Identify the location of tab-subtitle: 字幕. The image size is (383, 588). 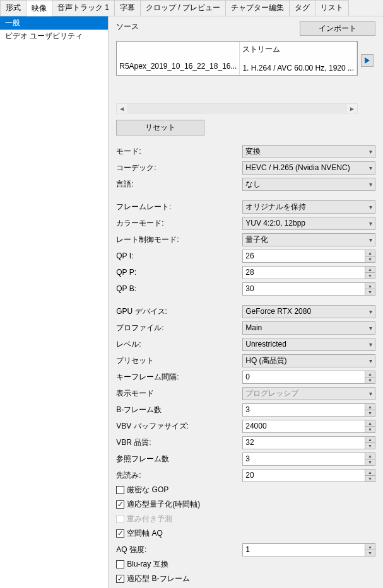
(127, 8).